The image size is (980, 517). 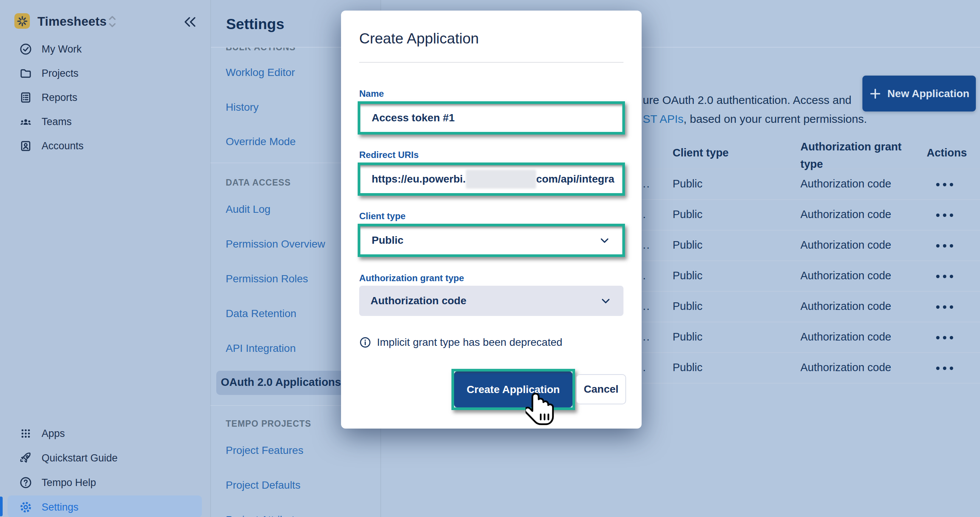 What do you see at coordinates (242, 107) in the screenshot?
I see `nav-item-history: History` at bounding box center [242, 107].